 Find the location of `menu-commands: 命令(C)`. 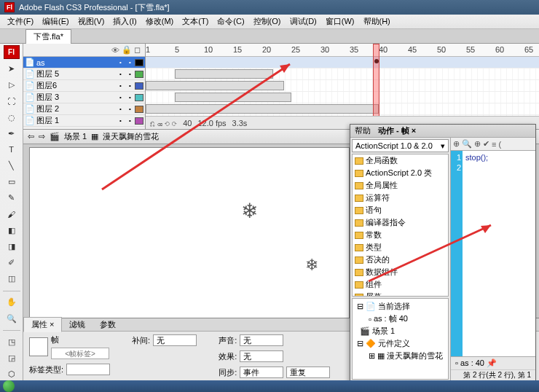

menu-commands: 命令(C) is located at coordinates (230, 22).